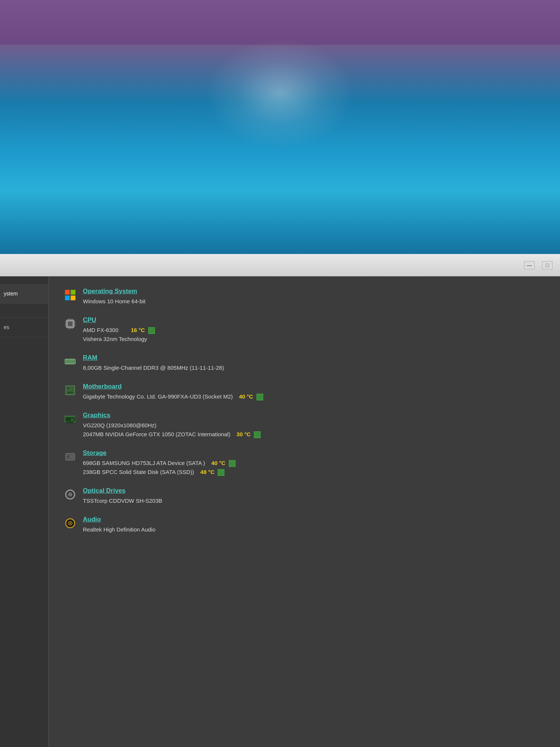 This screenshot has height=747, width=560. What do you see at coordinates (246, 397) in the screenshot?
I see `motherboard-temp: 40 °C` at bounding box center [246, 397].